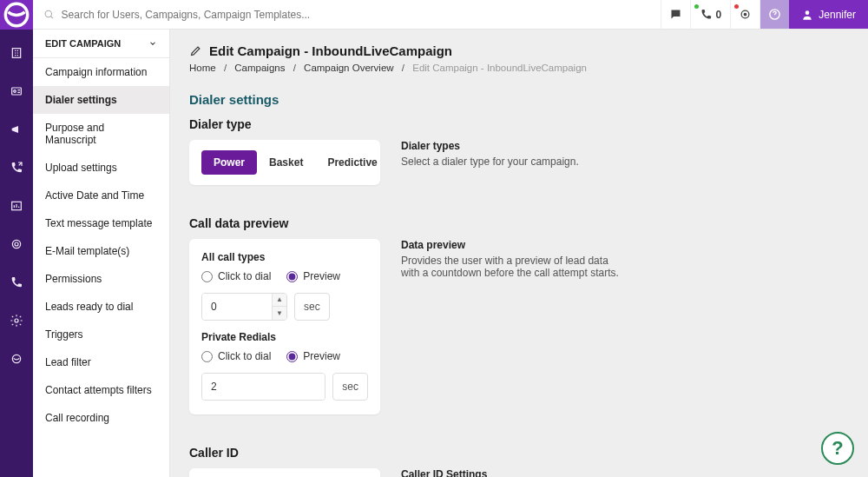 The height and width of the screenshot is (477, 868). I want to click on caller-id-heading: Caller ID, so click(519, 453).